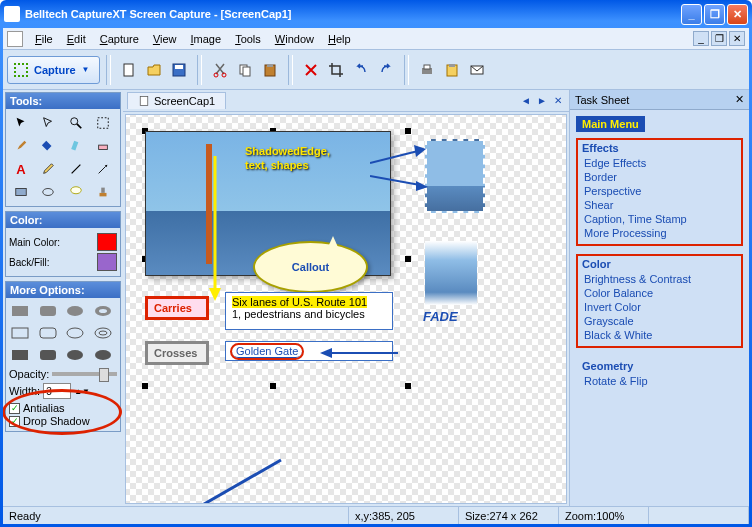 This screenshot has width=752, height=527. What do you see at coordinates (103, 169) in the screenshot?
I see `tool-arrow` at bounding box center [103, 169].